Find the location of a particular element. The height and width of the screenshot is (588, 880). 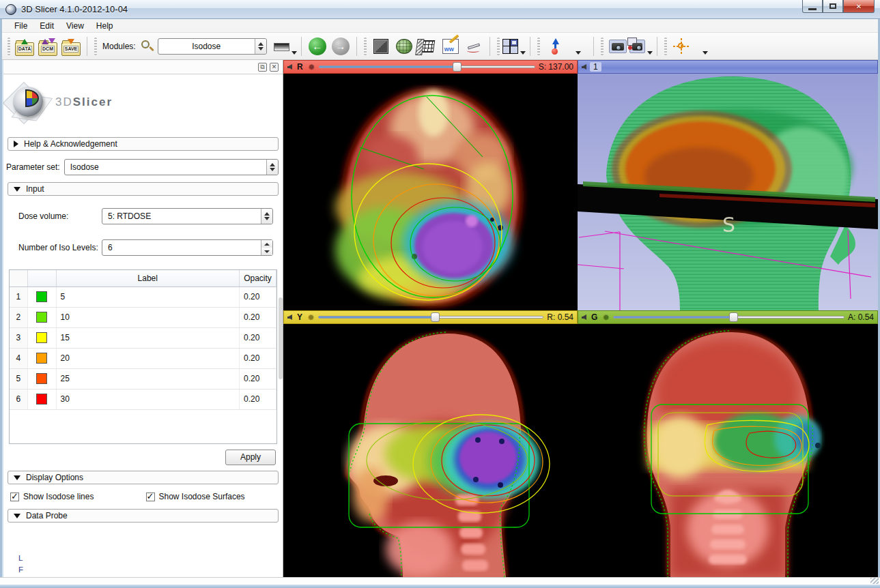

yellow-slice-viewport is located at coordinates (430, 450).